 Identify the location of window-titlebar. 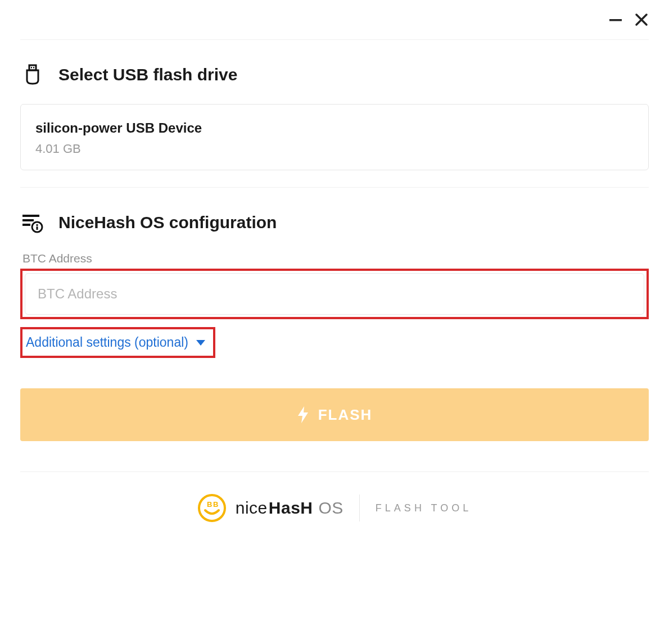
(334, 20).